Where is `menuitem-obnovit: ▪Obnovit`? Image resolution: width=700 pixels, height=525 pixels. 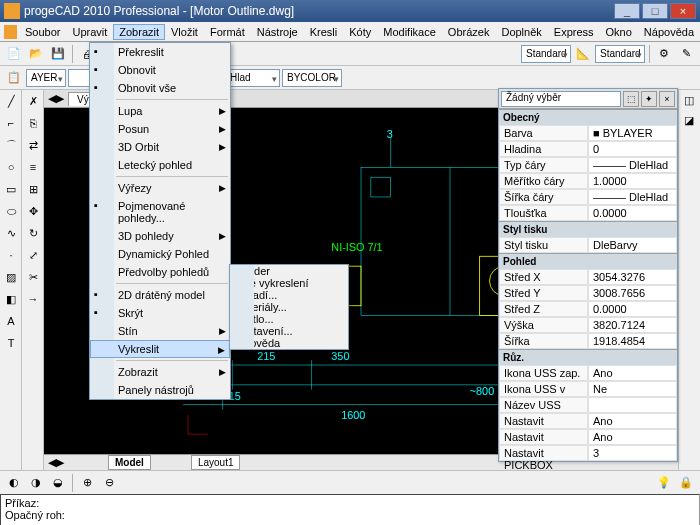
menuitem-obnovit: ▪Obnovit is located at coordinates (160, 70).